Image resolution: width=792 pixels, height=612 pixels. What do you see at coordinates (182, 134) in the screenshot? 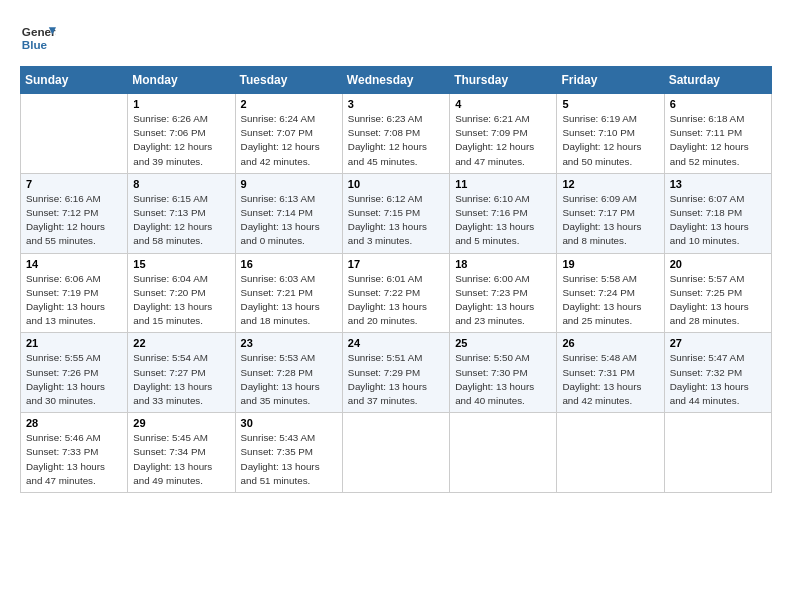
I see `day-cell: 1Sunrise: 6:26 AM Sunset: 7:06 PM Daylig…` at bounding box center [182, 134].